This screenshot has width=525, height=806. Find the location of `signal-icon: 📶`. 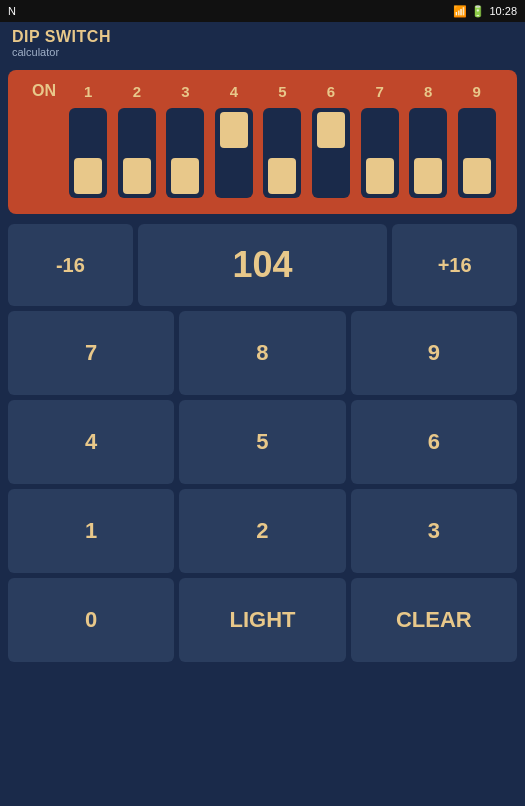

signal-icon: 📶 is located at coordinates (460, 12).